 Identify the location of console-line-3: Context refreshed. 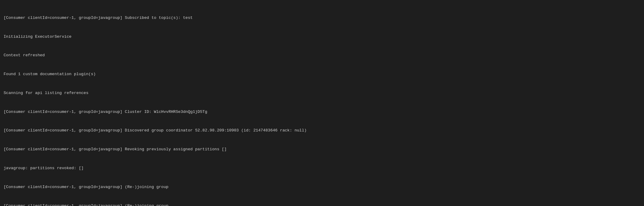
(322, 56).